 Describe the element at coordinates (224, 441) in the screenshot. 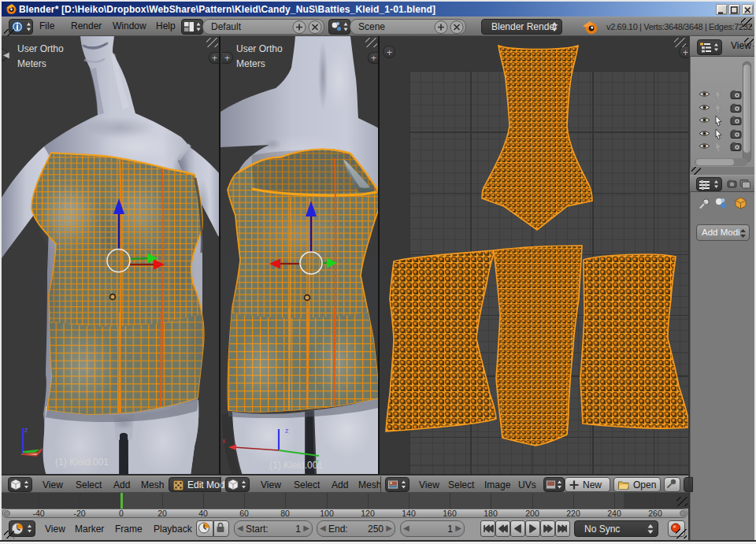

I see `svg-text: x` at that location.